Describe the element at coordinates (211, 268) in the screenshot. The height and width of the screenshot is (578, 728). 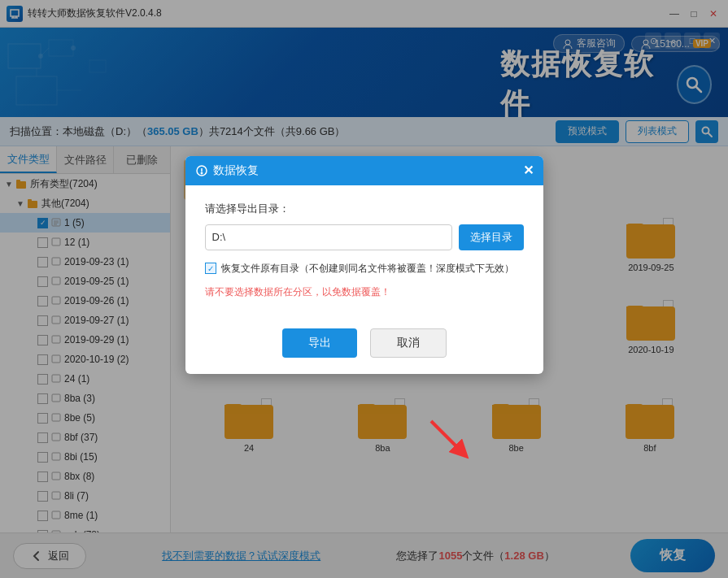
I see `restore-dir-checkbox` at that location.